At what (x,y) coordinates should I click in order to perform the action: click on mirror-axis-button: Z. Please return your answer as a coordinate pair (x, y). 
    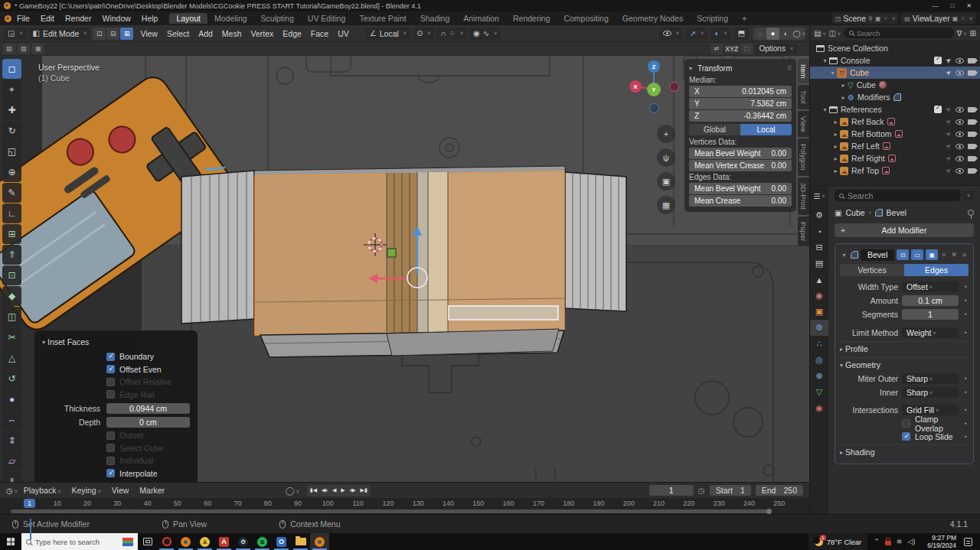
    Looking at the image, I should click on (737, 49).